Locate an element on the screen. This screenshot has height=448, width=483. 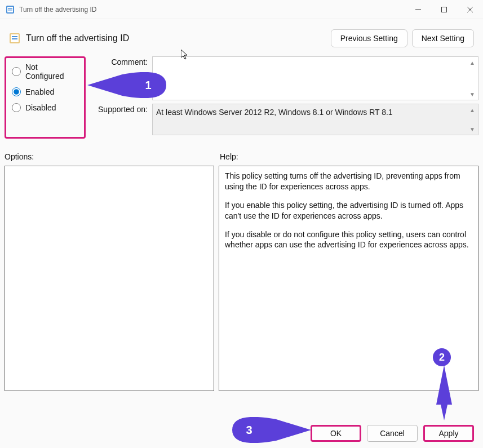
radio-not-configured-input is located at coordinates (16, 72).